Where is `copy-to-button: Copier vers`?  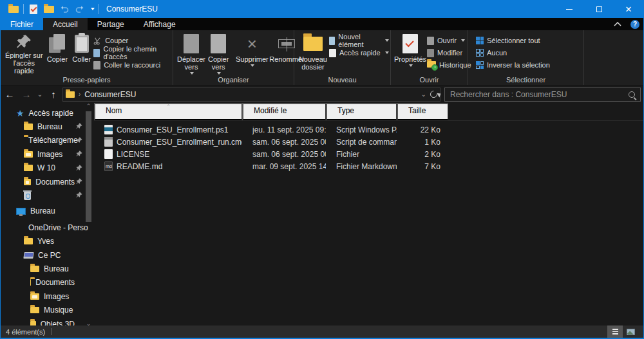 copy-to-button: Copier vers is located at coordinates (218, 53).